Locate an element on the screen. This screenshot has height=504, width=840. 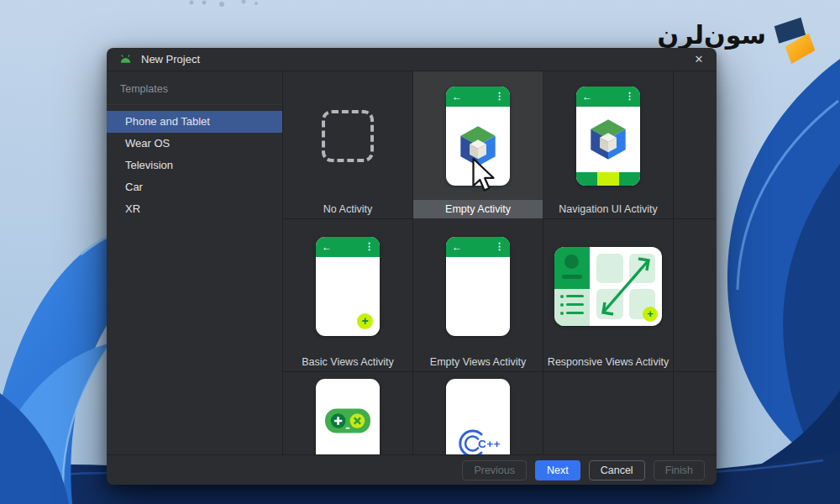
sidebar-item-xr: XR is located at coordinates (195, 209).